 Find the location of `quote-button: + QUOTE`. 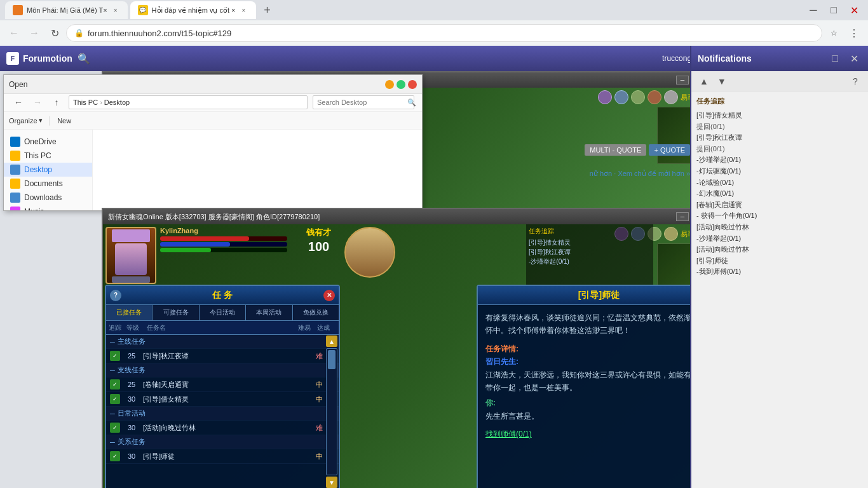

quote-button: + QUOTE is located at coordinates (670, 150).